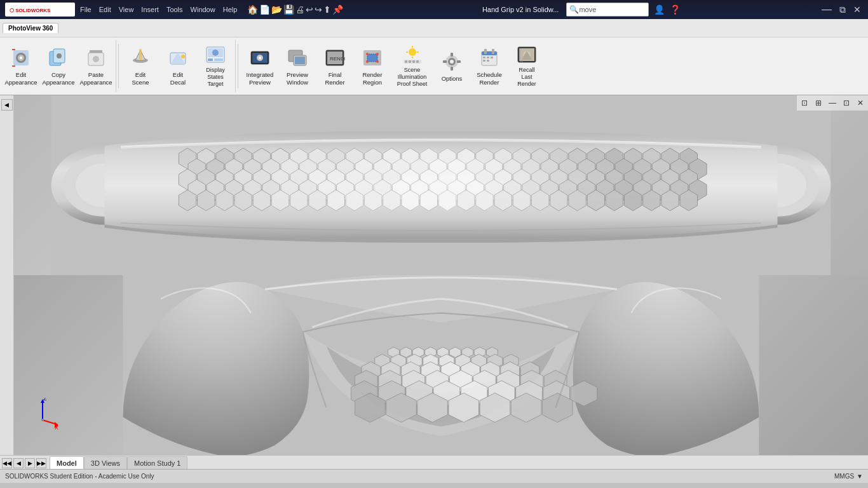  Describe the element at coordinates (21, 66) in the screenshot. I see `edit-appearance-button: EditAppearance` at that location.